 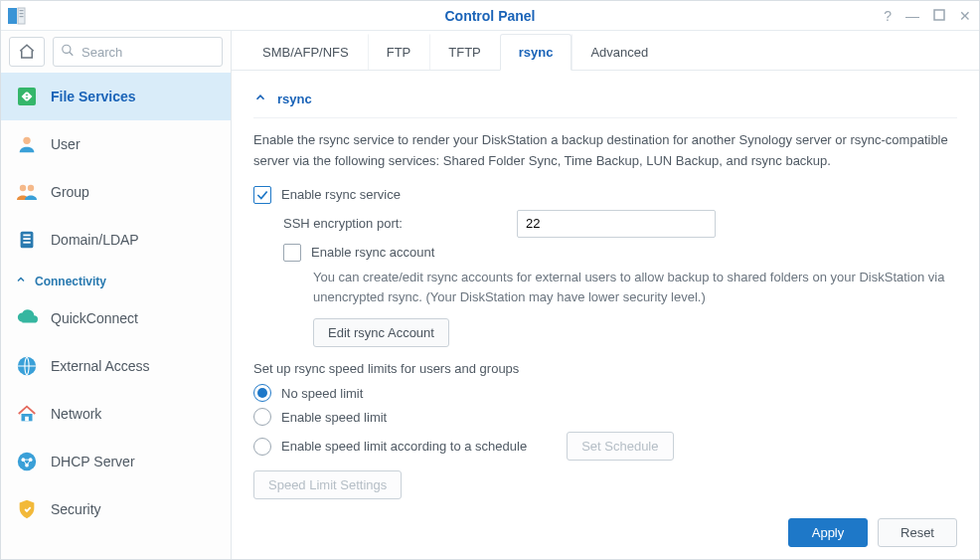 I want to click on sidebar-item-security: Security, so click(x=115, y=509).